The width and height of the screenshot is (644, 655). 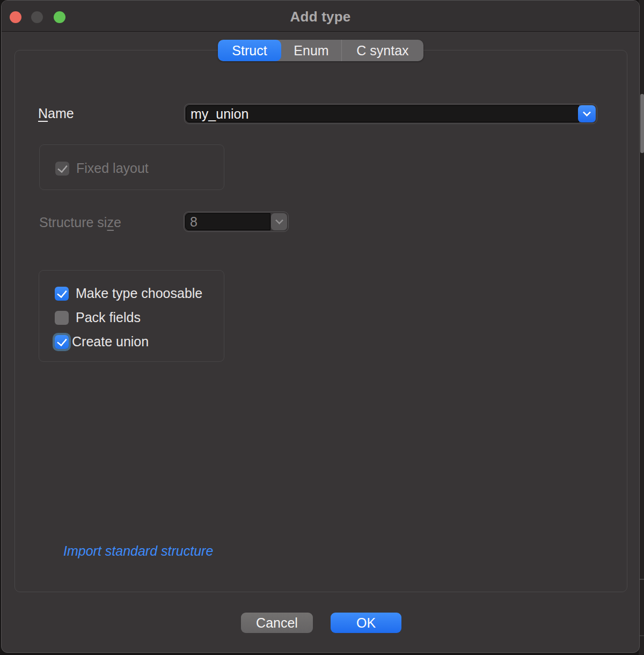 I want to click on tab-enum: Enum, so click(x=311, y=50).